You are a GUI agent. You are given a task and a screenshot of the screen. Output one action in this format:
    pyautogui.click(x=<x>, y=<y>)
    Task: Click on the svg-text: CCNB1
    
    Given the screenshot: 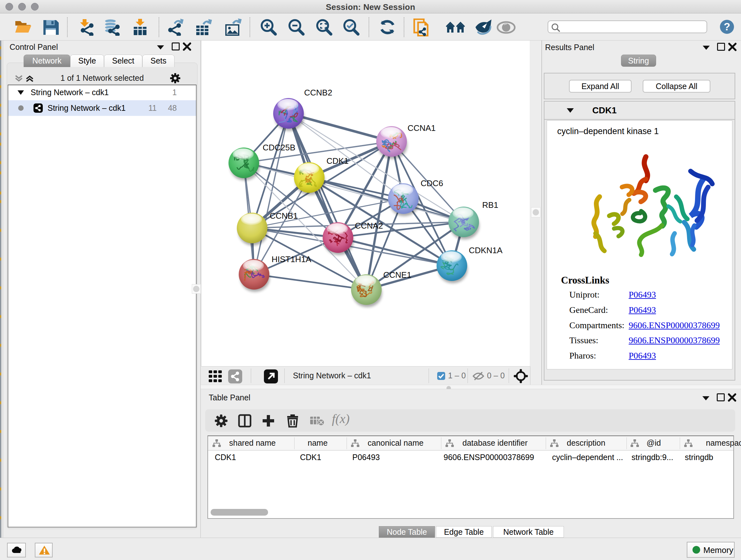 What is the action you would take?
    pyautogui.click(x=284, y=216)
    